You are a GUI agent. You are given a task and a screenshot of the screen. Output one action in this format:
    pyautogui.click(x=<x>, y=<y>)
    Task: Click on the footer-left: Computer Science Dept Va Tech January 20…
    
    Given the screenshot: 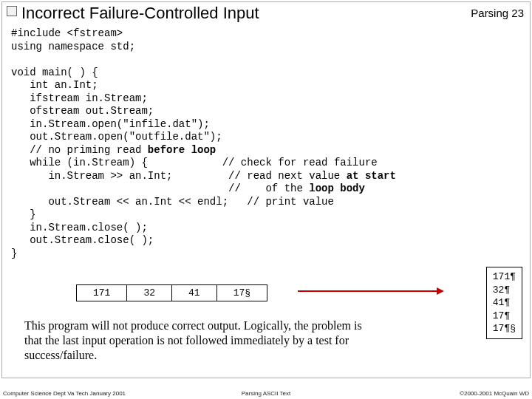 What is the action you would take?
    pyautogui.click(x=64, y=393)
    